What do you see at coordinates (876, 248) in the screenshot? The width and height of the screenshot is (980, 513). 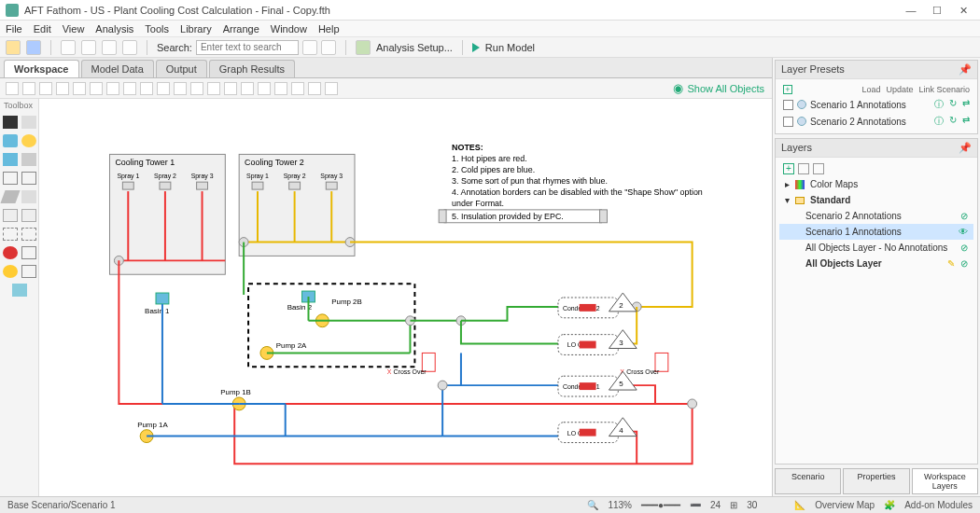 I see `layer-row: All Objects Layer - No Annotations ⊘` at bounding box center [876, 248].